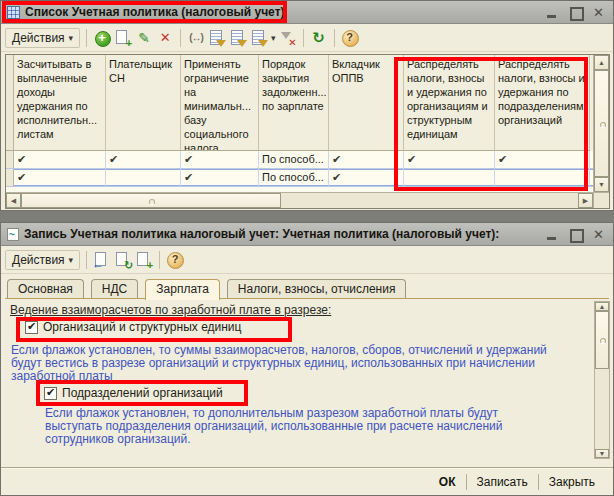 This screenshot has height=496, width=614. Describe the element at coordinates (307, 12) in the screenshot. I see `list-window-titlebar: Список Учетная политика (налоговый учет)…` at that location.